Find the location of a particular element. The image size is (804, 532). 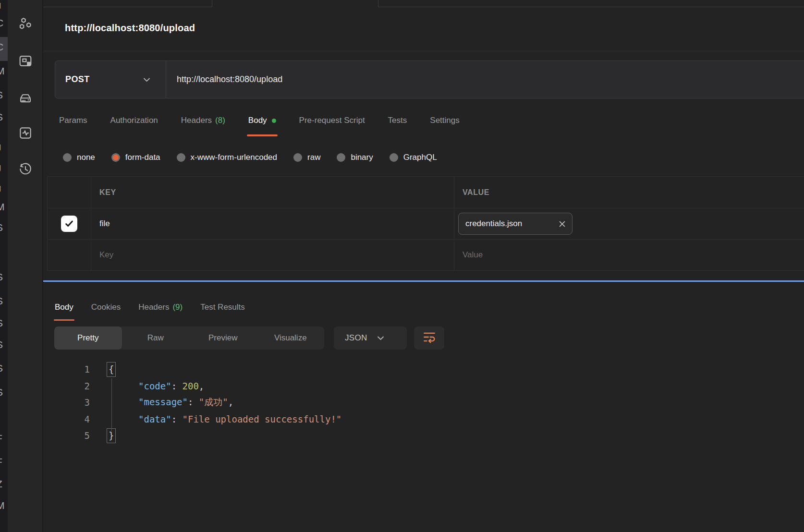

occluded-item-letter: F is located at coordinates (4, 438).